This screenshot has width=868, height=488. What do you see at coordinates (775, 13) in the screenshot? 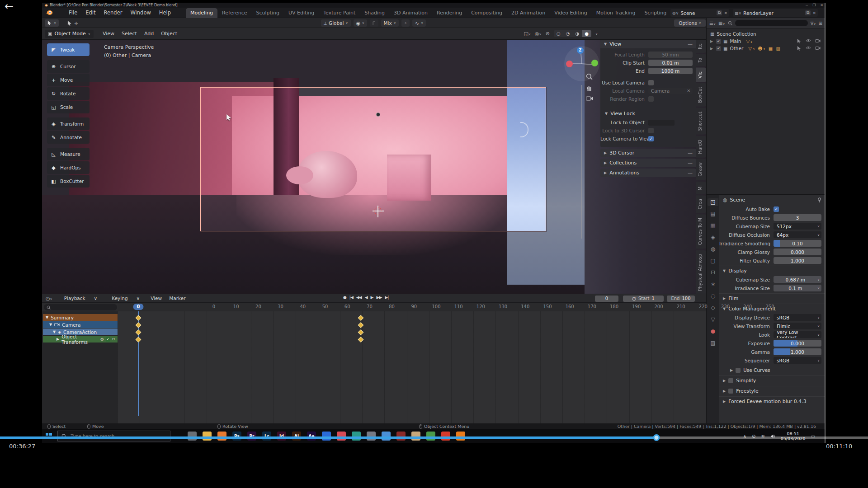
I see `viewlayer-selector: ▦∨ RenderLayer ⧉✕` at bounding box center [775, 13].